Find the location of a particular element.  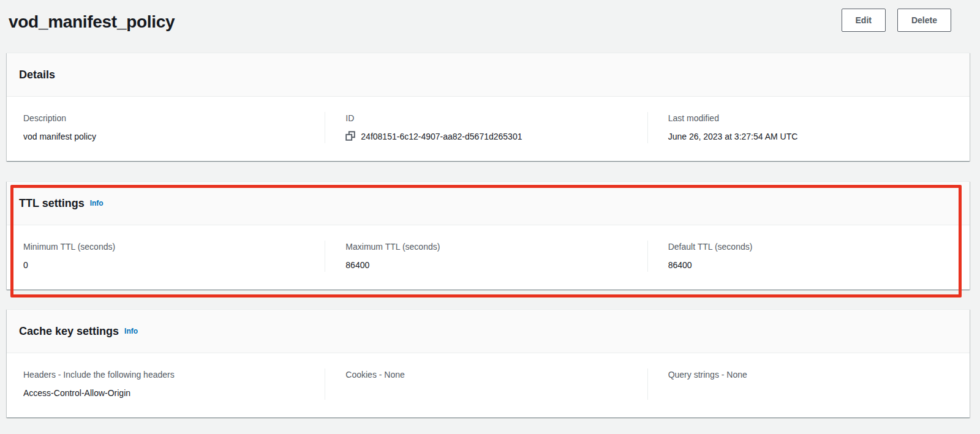

copy-icon is located at coordinates (350, 137).